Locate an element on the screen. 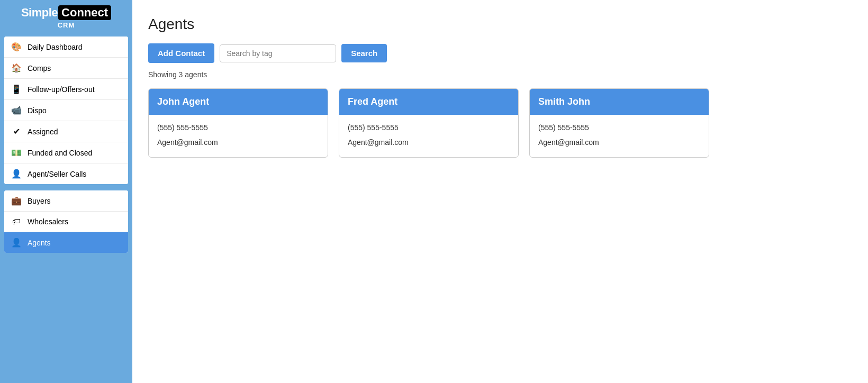 This screenshot has width=868, height=383. sidebar-item-label: Comps is located at coordinates (39, 68).